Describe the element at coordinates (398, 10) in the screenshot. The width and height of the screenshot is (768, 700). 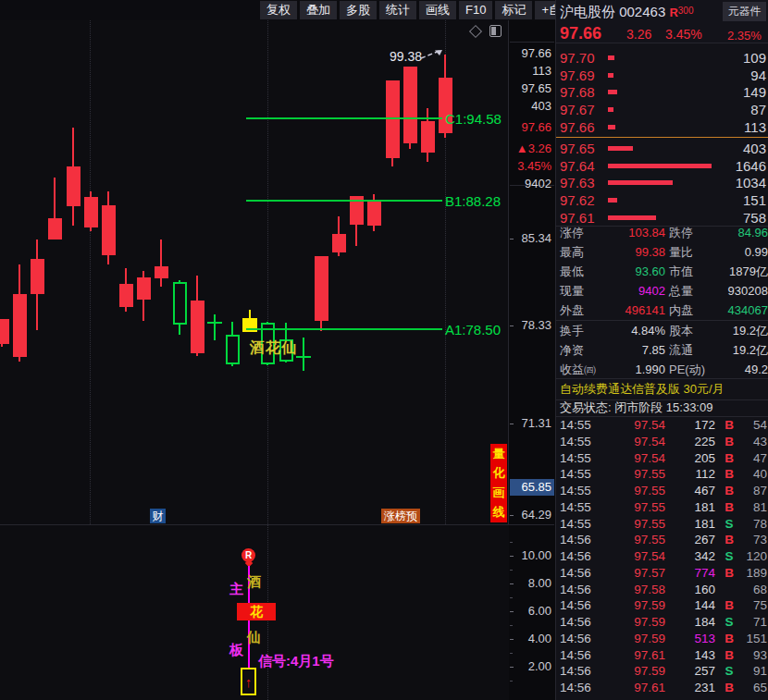
I see `toolbar-button-统计: 统计` at that location.